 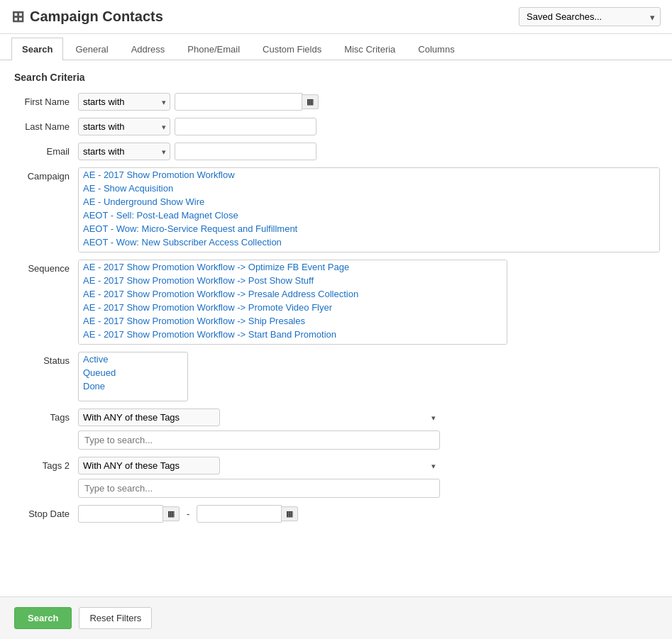 What do you see at coordinates (590, 17) in the screenshot?
I see `saved-searches-wrapper: Saved Searches...` at bounding box center [590, 17].